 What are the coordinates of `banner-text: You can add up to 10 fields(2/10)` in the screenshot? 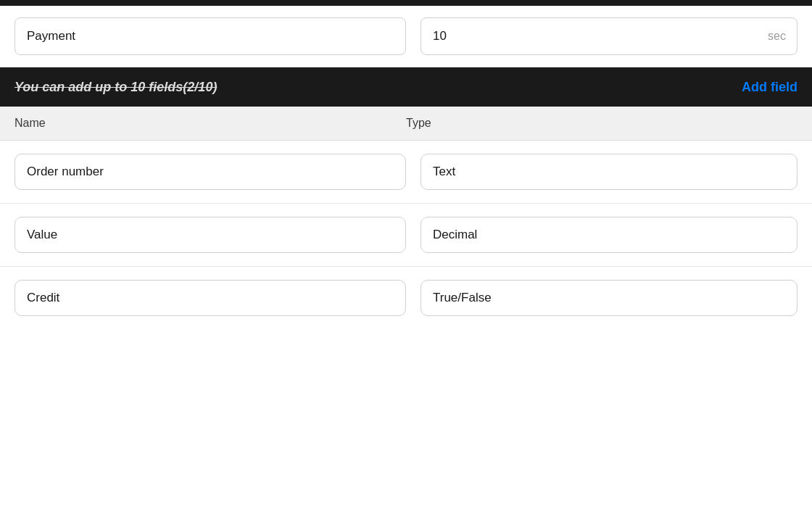 It's located at (116, 87).